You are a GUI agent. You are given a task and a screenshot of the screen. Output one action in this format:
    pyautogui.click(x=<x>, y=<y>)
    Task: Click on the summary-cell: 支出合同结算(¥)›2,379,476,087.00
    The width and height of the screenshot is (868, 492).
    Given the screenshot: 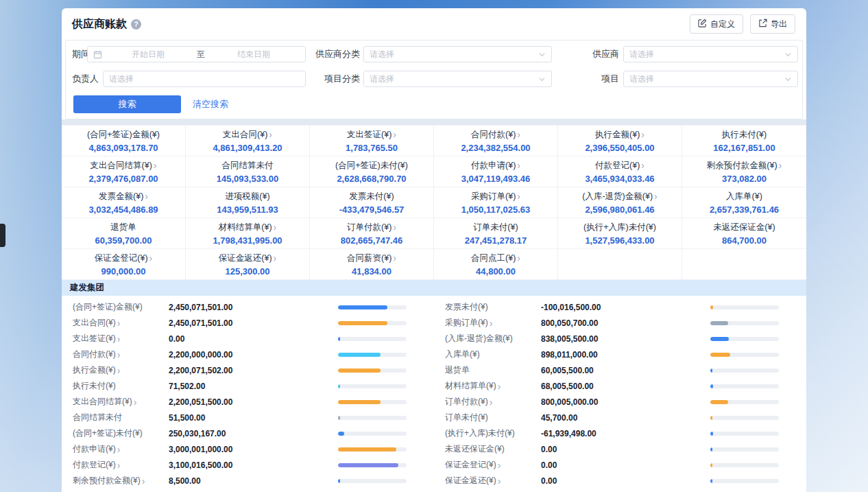 What is the action you would take?
    pyautogui.click(x=123, y=172)
    